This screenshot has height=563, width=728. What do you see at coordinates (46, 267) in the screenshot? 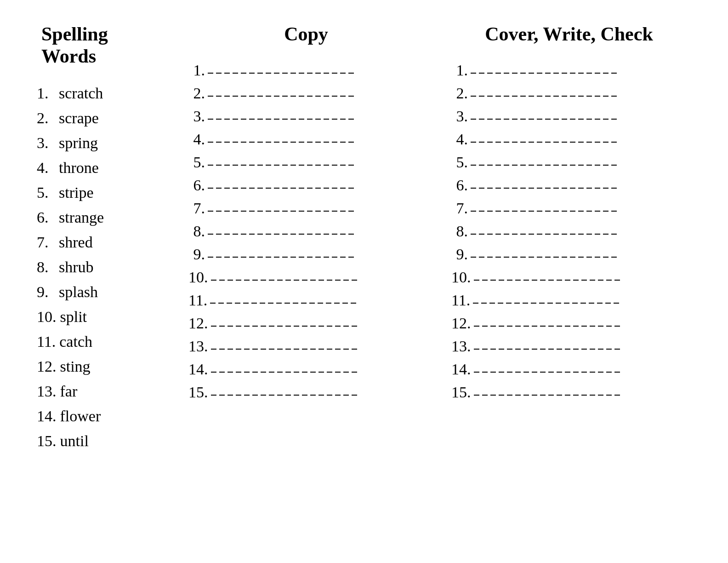
I see `word-number: 8.` at bounding box center [46, 267].